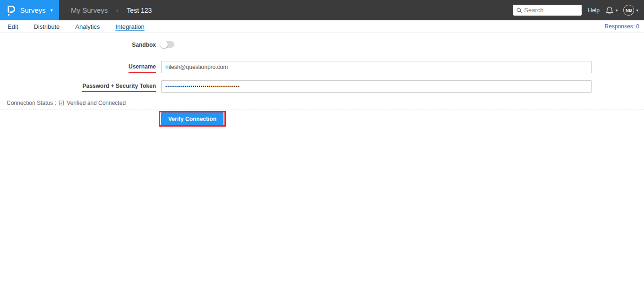 Image resolution: width=644 pixels, height=283 pixels. I want to click on surveys-menu-label: Surveys, so click(33, 10).